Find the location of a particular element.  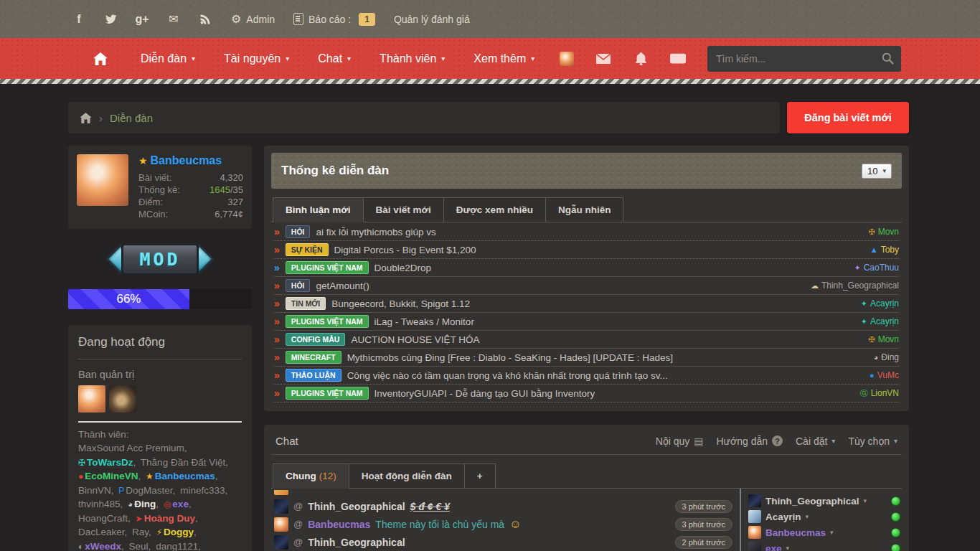

per-page-select: 10 ▾ is located at coordinates (877, 171).